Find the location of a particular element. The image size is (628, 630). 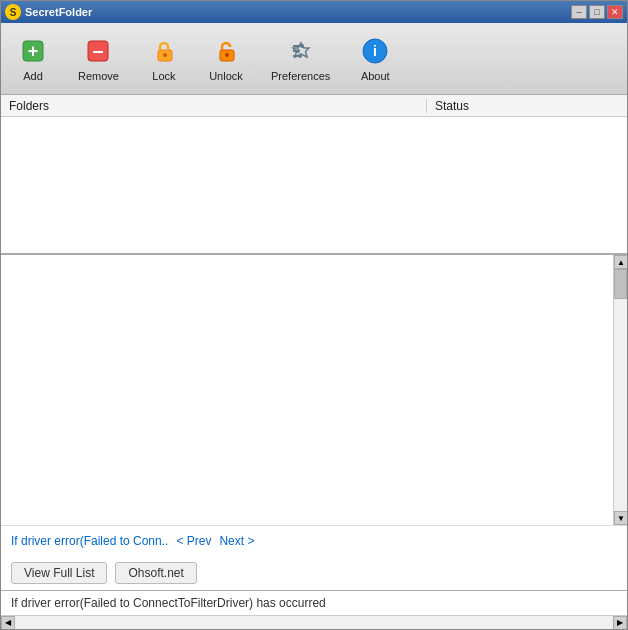

scroll-left-button: ◀ is located at coordinates (8, 623).